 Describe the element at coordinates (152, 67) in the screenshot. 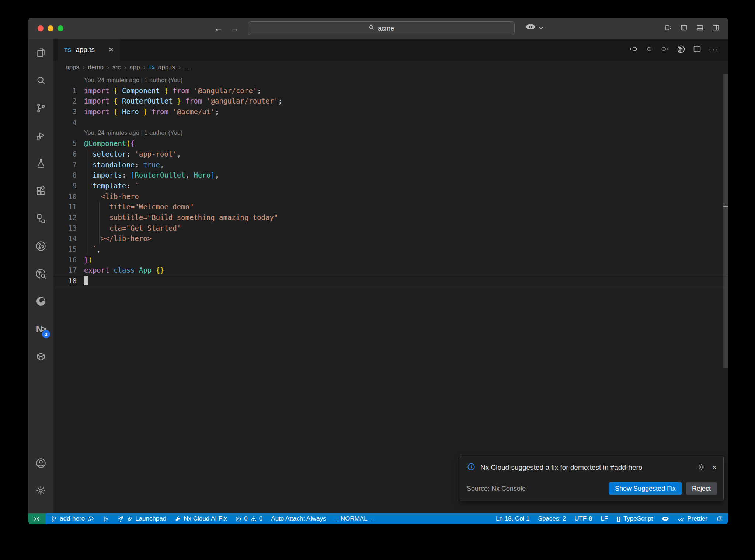

I see `typescript-file-icon: TS` at that location.